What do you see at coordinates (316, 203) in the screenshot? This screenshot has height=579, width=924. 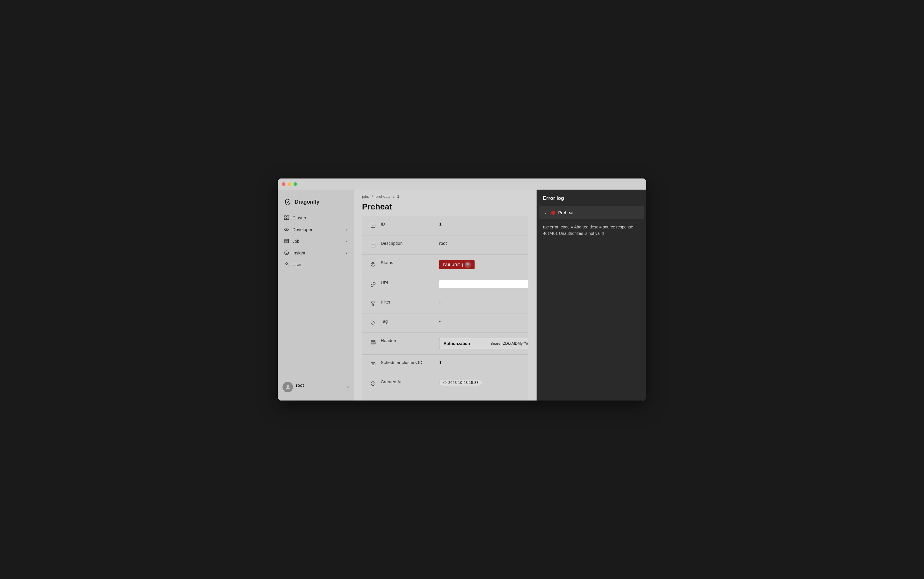 I see `logo: Dragonfly` at bounding box center [316, 203].